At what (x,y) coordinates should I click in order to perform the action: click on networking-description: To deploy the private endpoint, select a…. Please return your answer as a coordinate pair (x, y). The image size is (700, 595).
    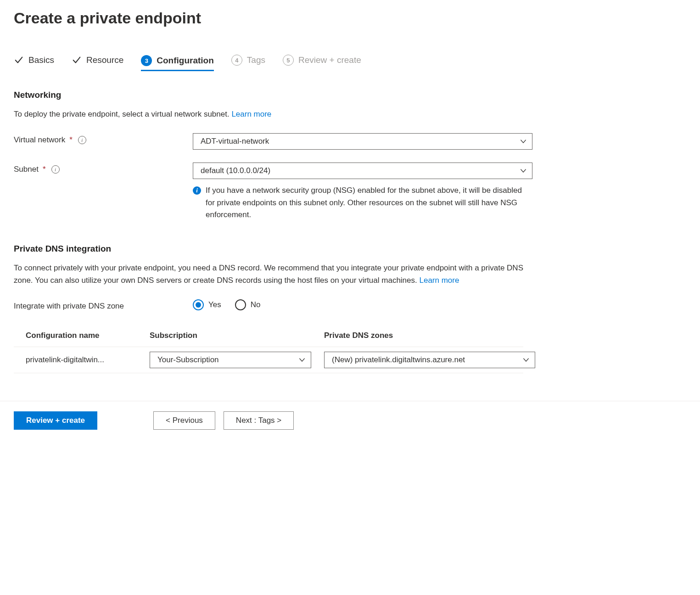
    Looking at the image, I should click on (273, 114).